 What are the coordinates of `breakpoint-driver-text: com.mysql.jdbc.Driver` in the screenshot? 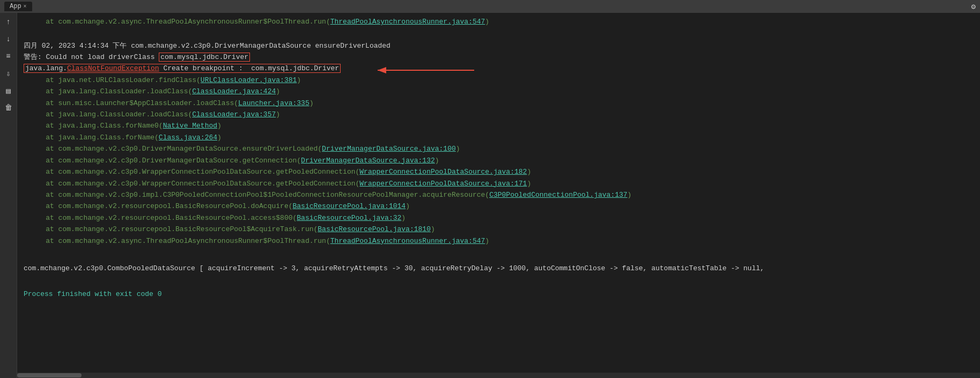 It's located at (295, 69).